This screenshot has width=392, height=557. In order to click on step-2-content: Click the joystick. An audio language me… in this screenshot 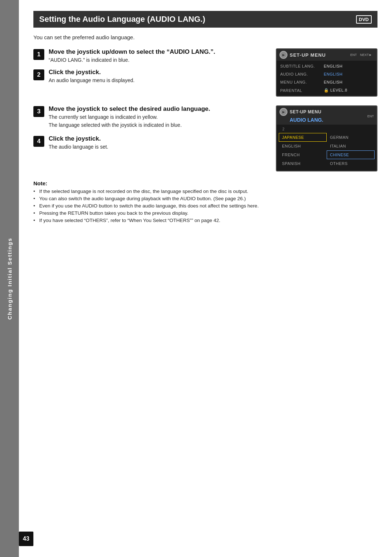, I will do `click(158, 77)`.